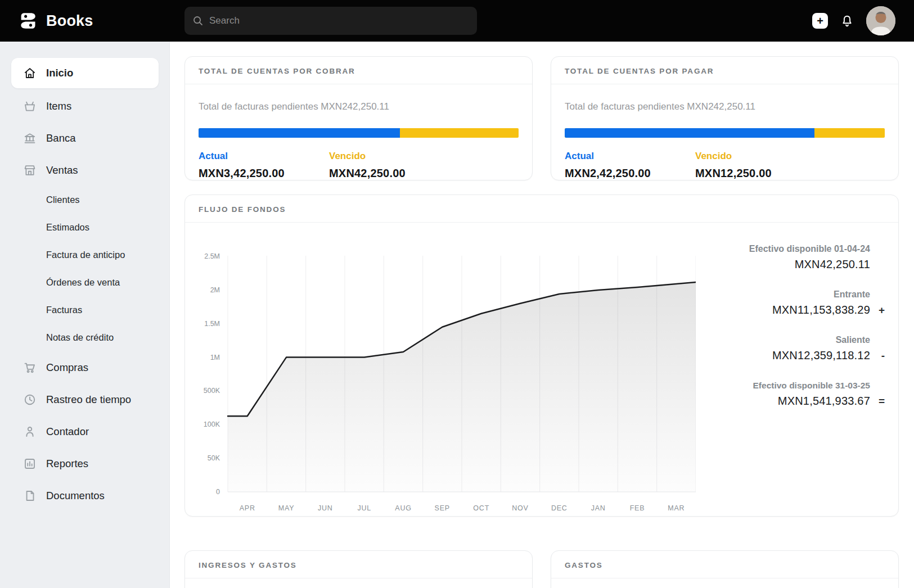  I want to click on sidebar-item-notas-de-credito: Notas de crédito, so click(85, 337).